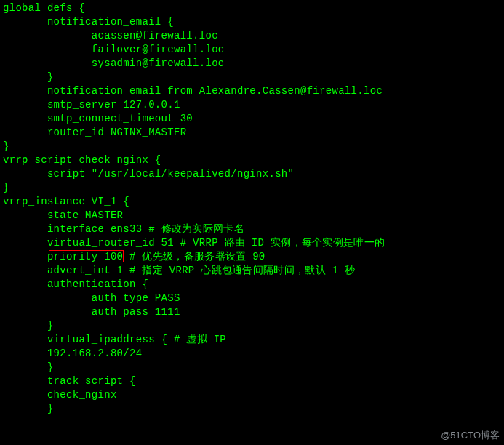 The image size is (504, 445). Describe the element at coordinates (252, 132) in the screenshot. I see `code-line: router_id NGINX_MASTER` at that location.